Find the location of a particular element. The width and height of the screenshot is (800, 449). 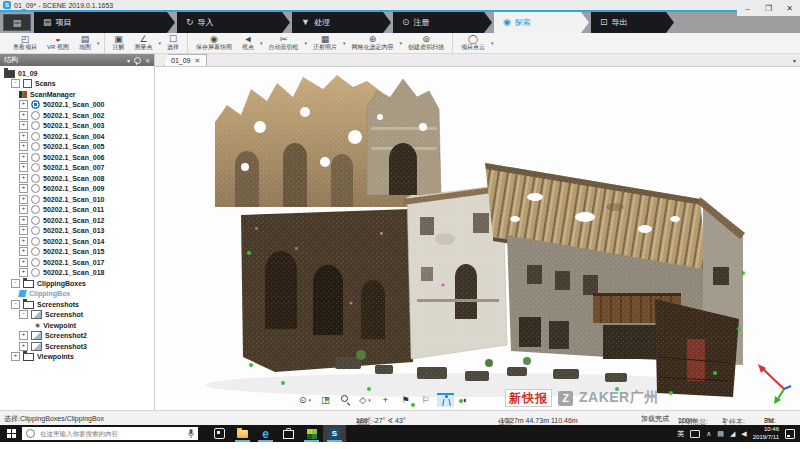

tree-item-root: 01_09 is located at coordinates (77, 74).